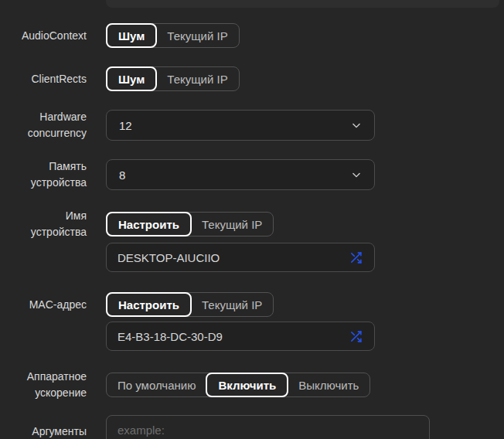 The width and height of the screenshot is (504, 439). Describe the element at coordinates (190, 224) in the screenshot. I see `device-name-toggle-group: Настроить Текущий IP` at that location.